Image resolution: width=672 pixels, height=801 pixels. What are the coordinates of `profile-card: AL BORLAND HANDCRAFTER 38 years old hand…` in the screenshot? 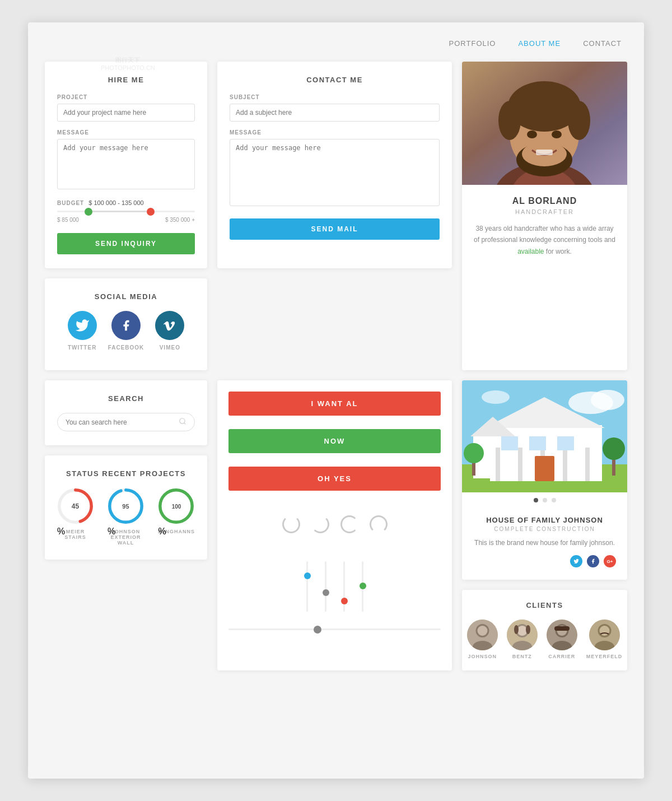 It's located at (544, 216).